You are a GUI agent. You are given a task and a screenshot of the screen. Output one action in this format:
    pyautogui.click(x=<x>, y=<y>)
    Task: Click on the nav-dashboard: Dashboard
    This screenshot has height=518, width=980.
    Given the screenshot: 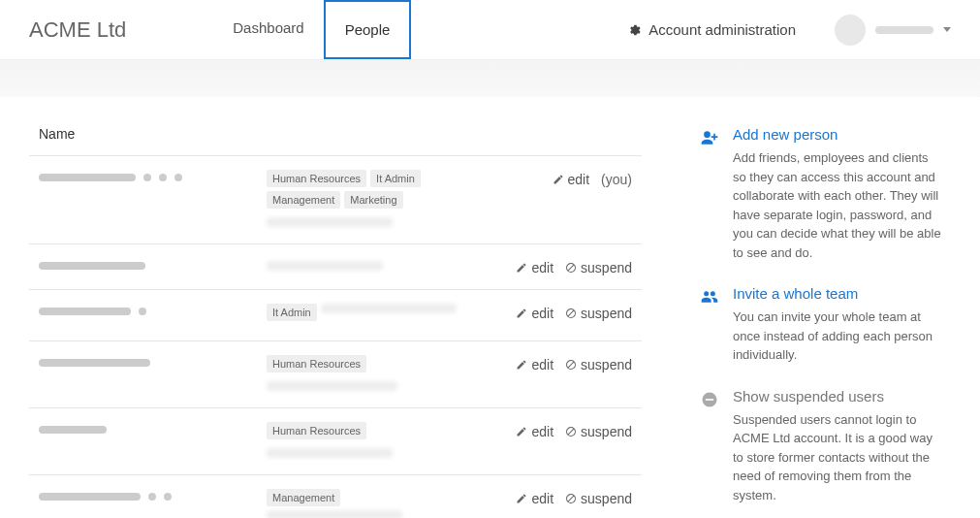 What is the action you would take?
    pyautogui.click(x=268, y=29)
    